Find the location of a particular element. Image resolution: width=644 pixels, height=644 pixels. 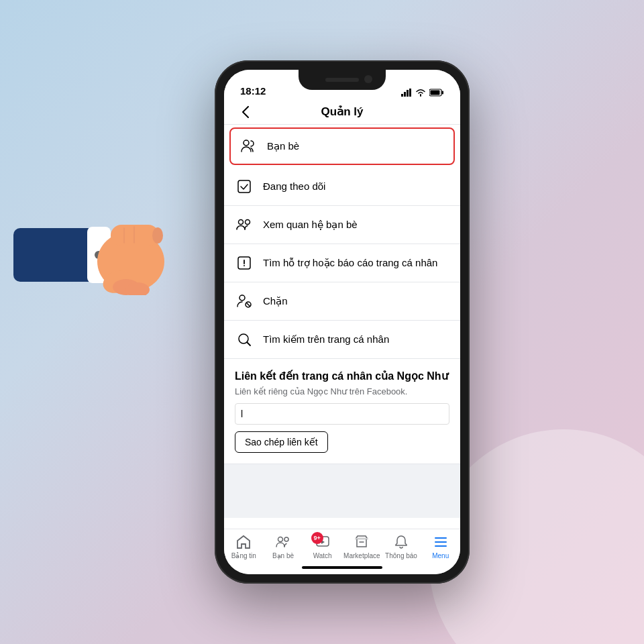

status-bar: 18:12 is located at coordinates (342, 85).